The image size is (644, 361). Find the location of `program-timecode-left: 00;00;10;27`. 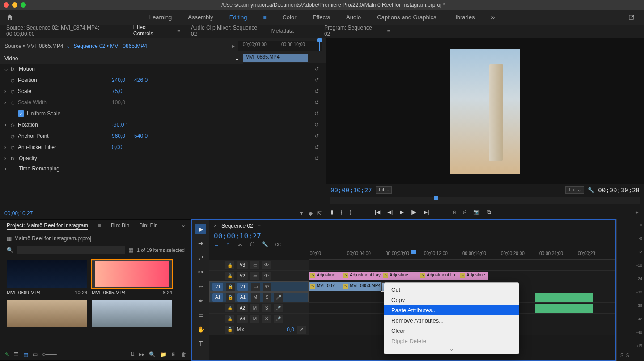

program-timecode-left: 00;00;10;27 is located at coordinates (352, 190).